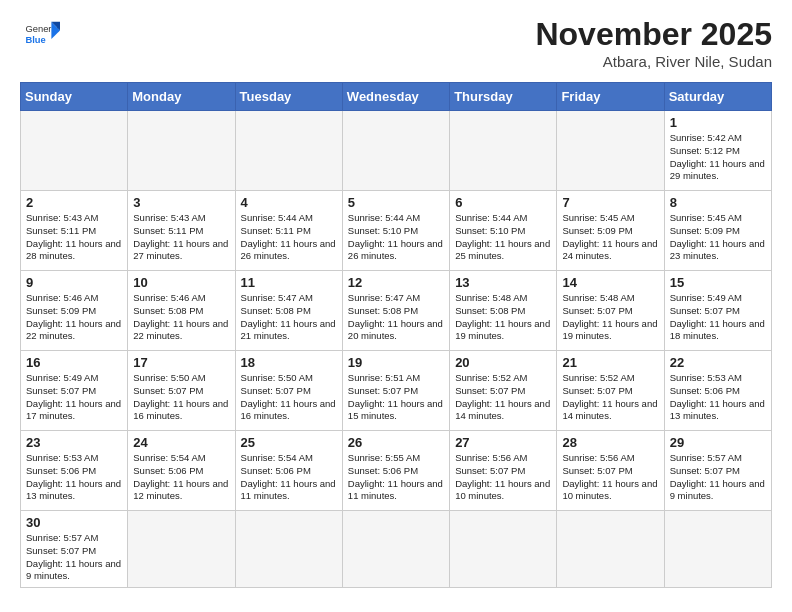  Describe the element at coordinates (718, 311) in the screenshot. I see `calendar-cell: 15Sunrise: 5:49 AM Sunset: 5:07 PM Dayli…` at that location.